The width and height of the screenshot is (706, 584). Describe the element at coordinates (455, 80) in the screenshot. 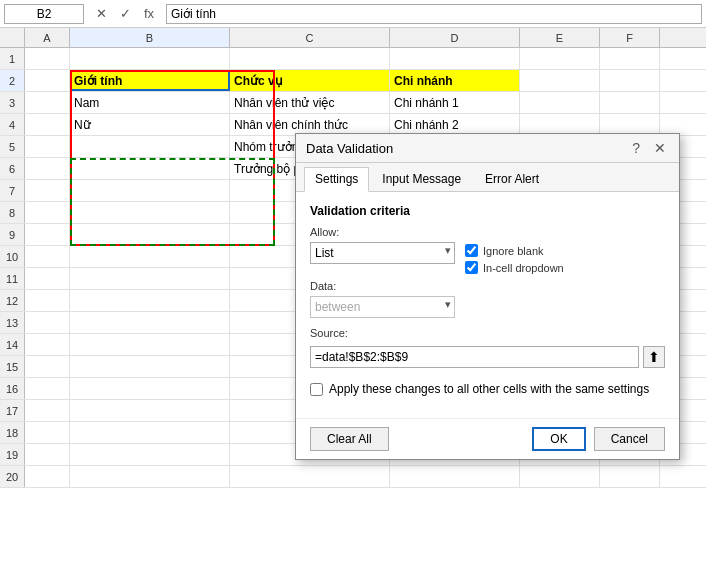

I see `cell-d2: Chi nhánh` at that location.